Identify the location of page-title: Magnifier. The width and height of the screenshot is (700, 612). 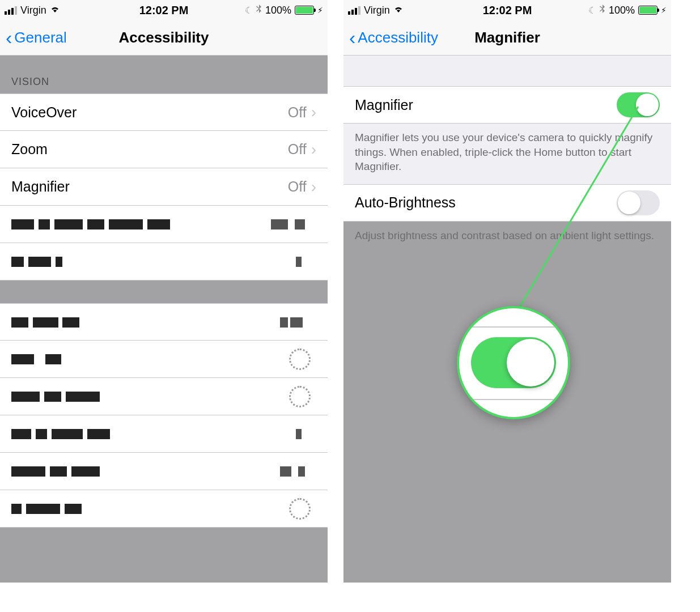
(507, 37).